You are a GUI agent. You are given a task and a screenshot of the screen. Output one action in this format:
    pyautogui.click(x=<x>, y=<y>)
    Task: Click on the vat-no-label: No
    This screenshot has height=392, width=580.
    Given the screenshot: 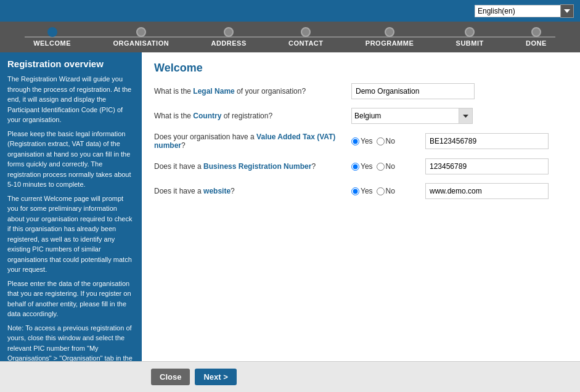 What is the action you would take?
    pyautogui.click(x=386, y=141)
    